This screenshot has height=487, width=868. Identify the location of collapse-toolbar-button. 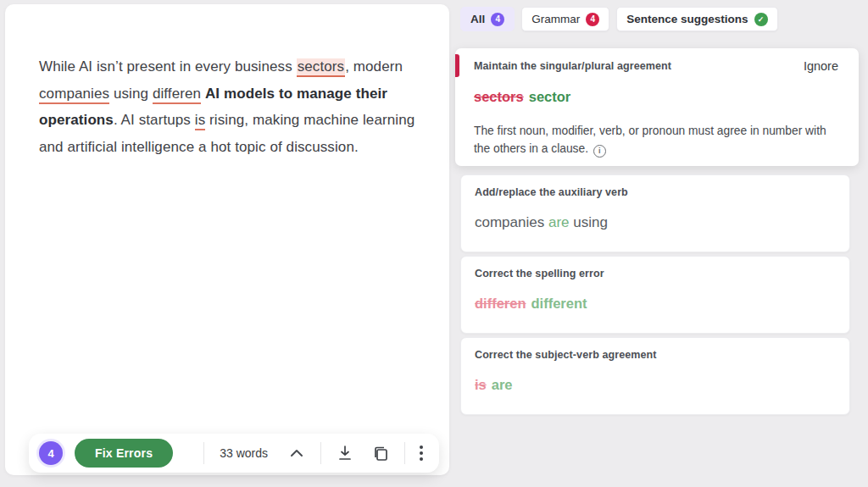
(297, 453).